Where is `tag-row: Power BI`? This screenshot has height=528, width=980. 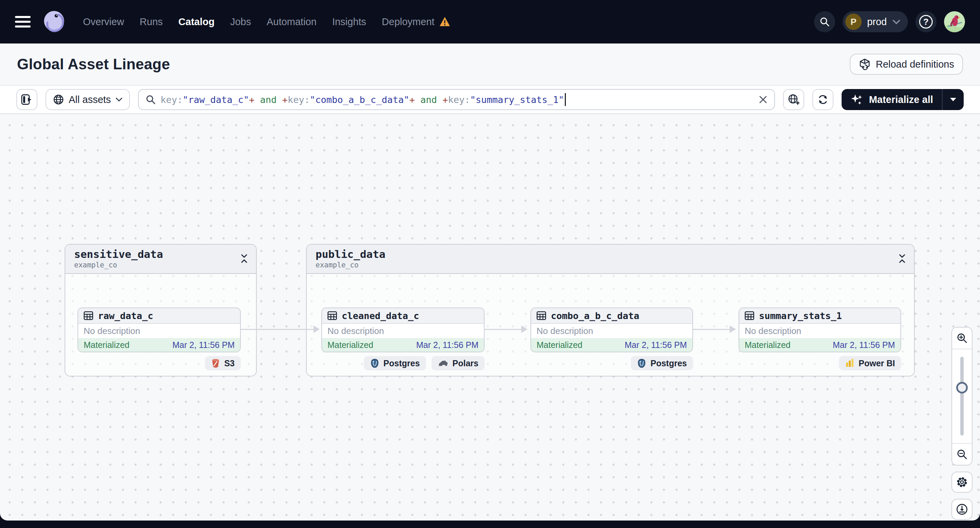 tag-row: Power BI is located at coordinates (820, 363).